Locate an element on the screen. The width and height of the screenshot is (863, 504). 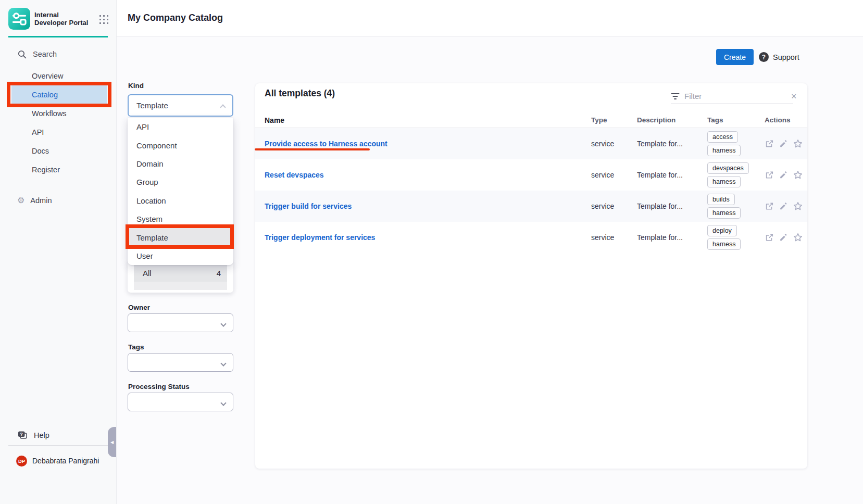
dropdown-option-user: User is located at coordinates (180, 256).